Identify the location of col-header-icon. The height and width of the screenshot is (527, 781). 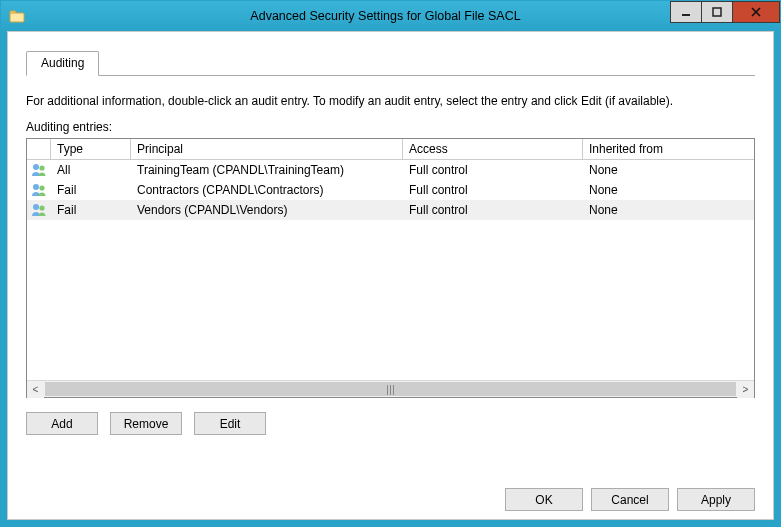
(39, 150).